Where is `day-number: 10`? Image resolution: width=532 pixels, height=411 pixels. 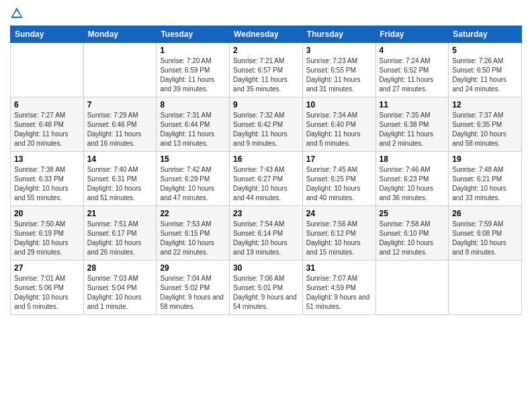
day-number: 10 is located at coordinates (339, 105).